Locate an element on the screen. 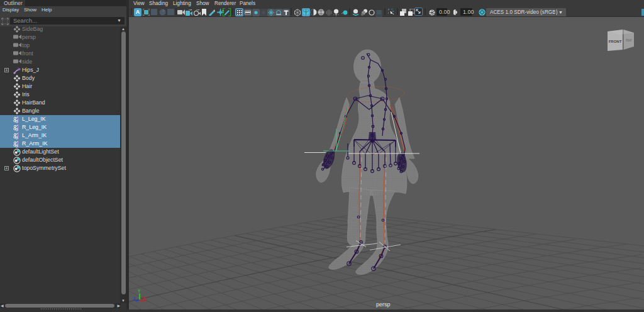 This screenshot has height=312, width=644. svg-text: X is located at coordinates (145, 298).